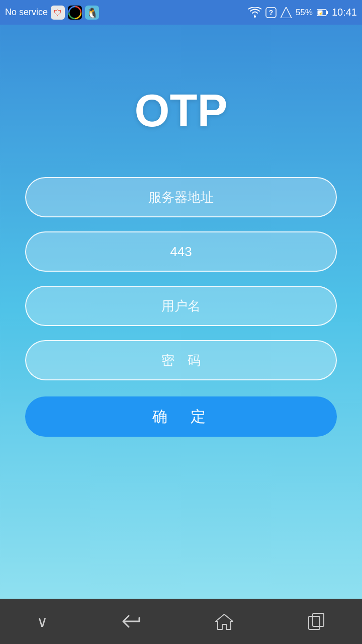  Describe the element at coordinates (271, 13) in the screenshot. I see `question-icon: ?` at that location.